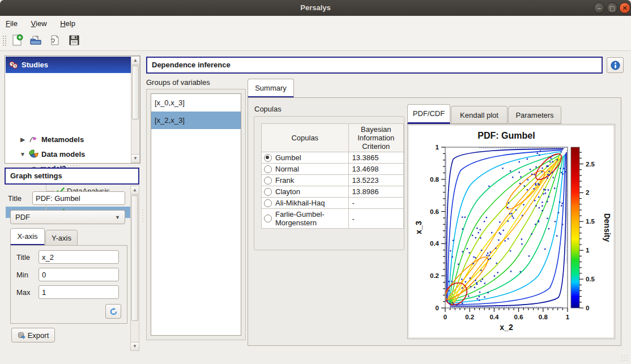 The width and height of the screenshot is (631, 364). What do you see at coordinates (288, 191) in the screenshot?
I see `copula-name: Clayton` at bounding box center [288, 191].